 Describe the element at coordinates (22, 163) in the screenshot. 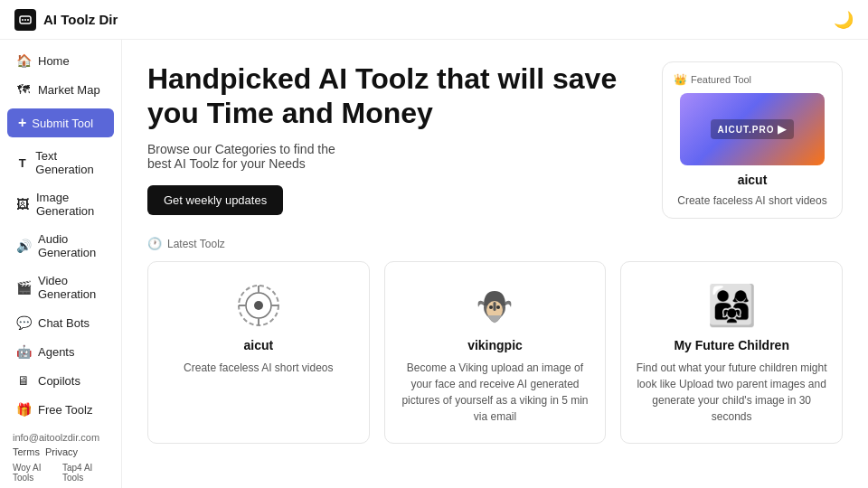

I see `text-gen-icon: T` at that location.